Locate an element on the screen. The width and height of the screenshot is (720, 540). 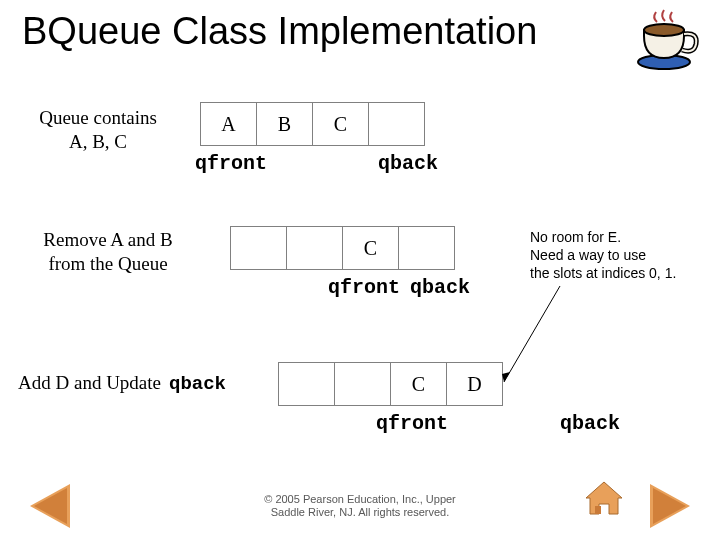
annotation-text: No room for E. Need a way to use the slo… is located at coordinates (622, 256).